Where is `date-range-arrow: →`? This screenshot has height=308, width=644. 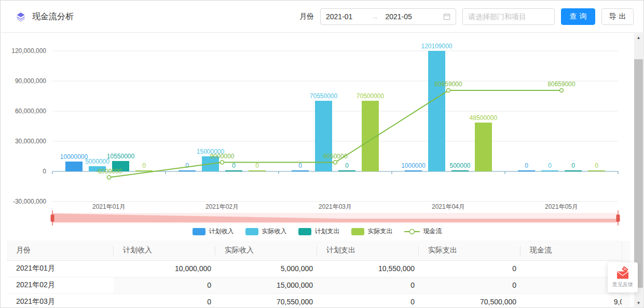 date-range-arrow: → is located at coordinates (375, 17).